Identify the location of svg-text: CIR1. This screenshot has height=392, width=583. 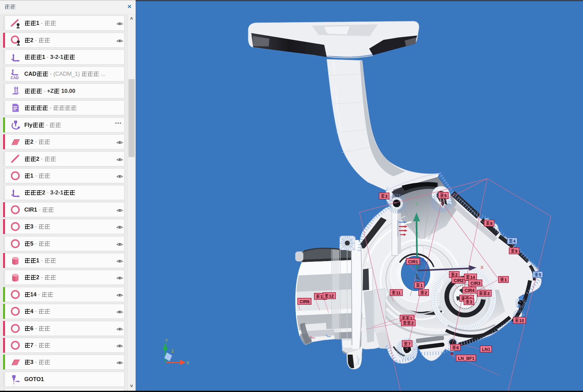
(413, 262).